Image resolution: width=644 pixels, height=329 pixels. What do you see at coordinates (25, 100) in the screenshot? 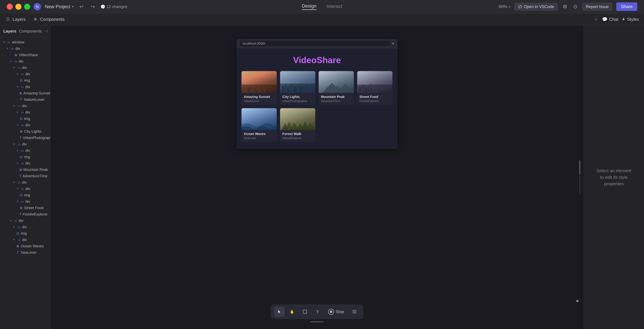
I see `layer-item: T NatureLover` at bounding box center [25, 100].